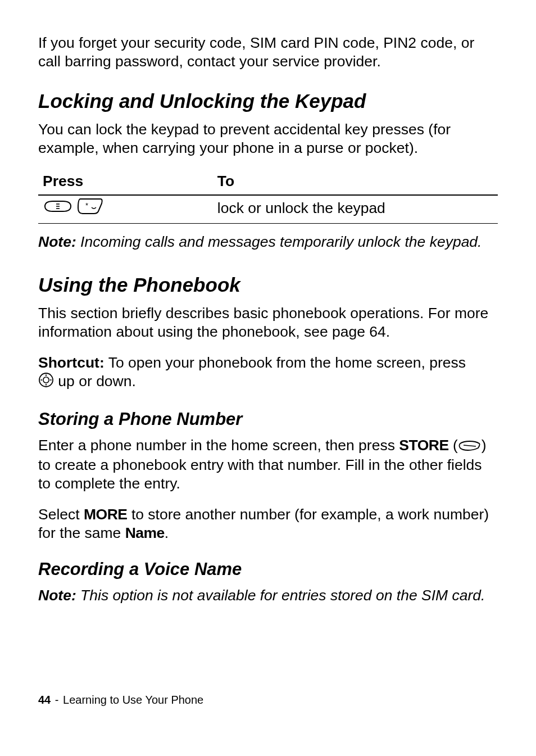  Describe the element at coordinates (268, 183) in the screenshot. I see `table-header-row: Press To` at that location.